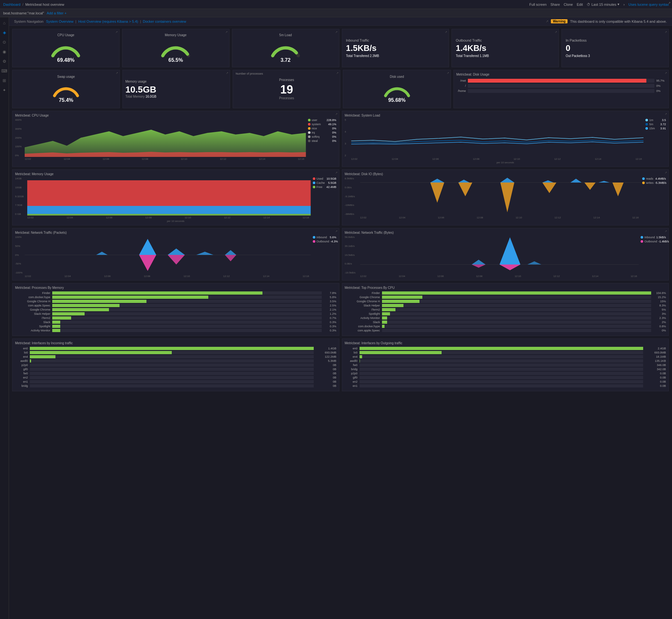  I want to click on bar-name: iTerm2, so click(363, 310).